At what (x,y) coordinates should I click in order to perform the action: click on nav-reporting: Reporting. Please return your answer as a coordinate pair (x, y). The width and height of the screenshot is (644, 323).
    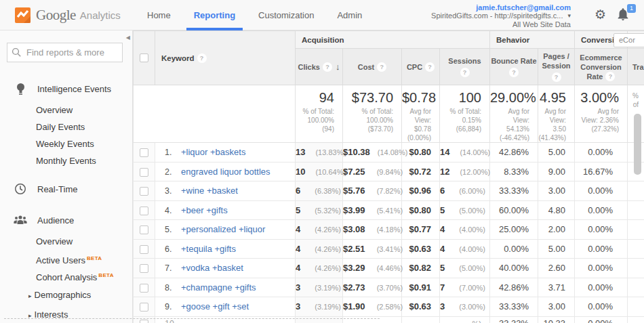
    Looking at the image, I should click on (214, 15).